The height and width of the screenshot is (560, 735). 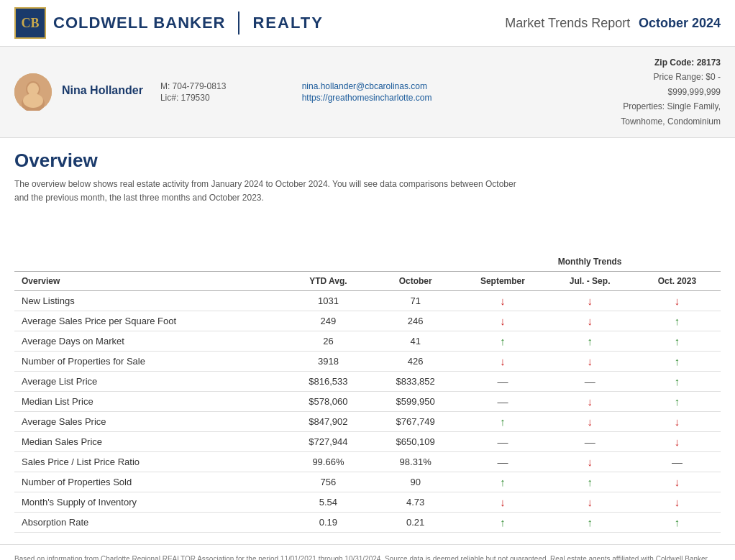 What do you see at coordinates (416, 321) in the screenshot?
I see `row-october: 246` at bounding box center [416, 321].